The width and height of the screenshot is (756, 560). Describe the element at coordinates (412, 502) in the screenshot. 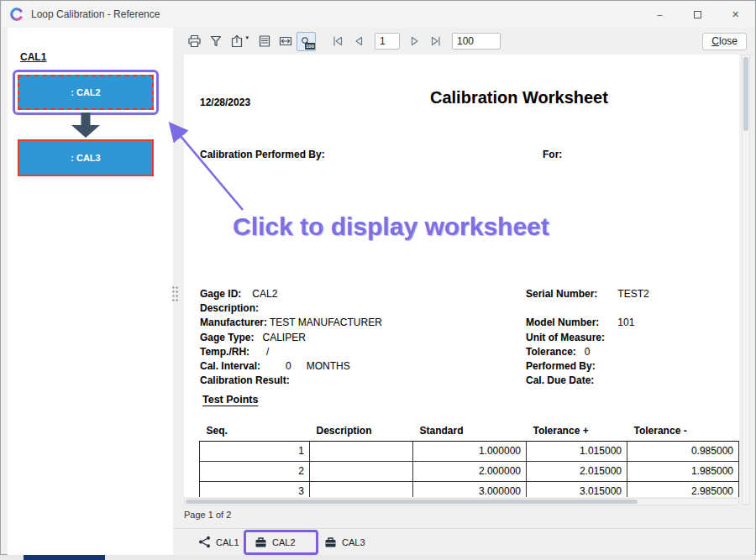

I see `horizontal-scrollbar-thumb` at that location.